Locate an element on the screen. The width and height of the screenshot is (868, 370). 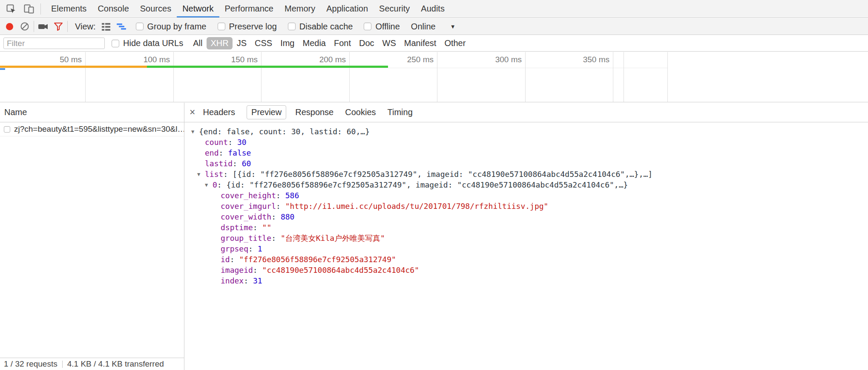
filter-pill-other: Other is located at coordinates (455, 43).